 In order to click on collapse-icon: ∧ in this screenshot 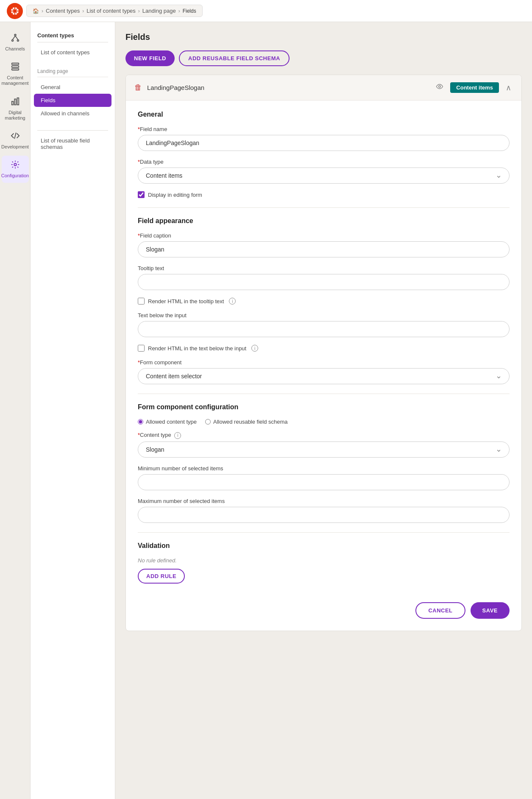, I will do `click(509, 88)`.